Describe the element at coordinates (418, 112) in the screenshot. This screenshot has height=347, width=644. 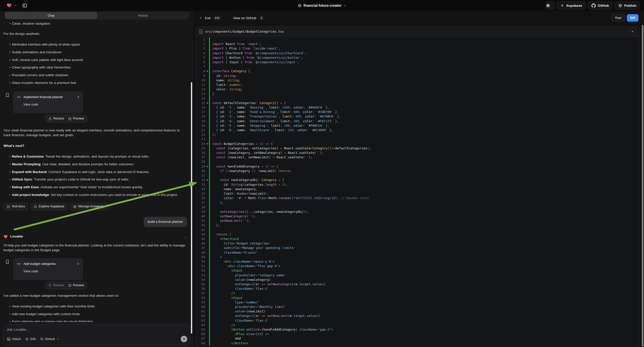
I see `code-line: 17 { id: '2', name: 'Food & Dining', lim…` at that location.